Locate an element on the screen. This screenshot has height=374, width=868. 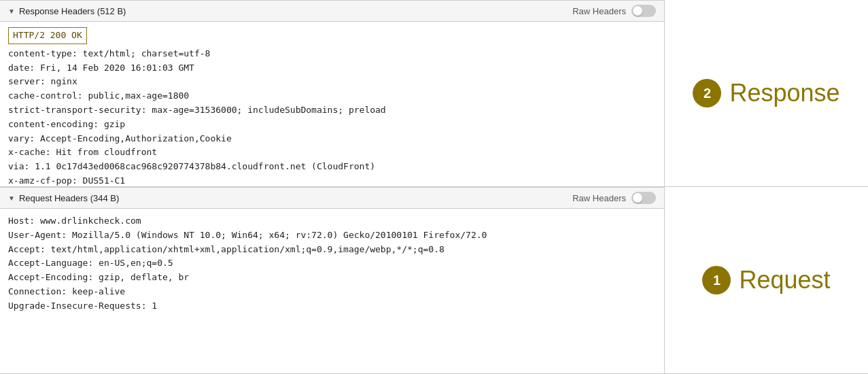
response-header-title: Response Headers (512 B) is located at coordinates (73, 11).